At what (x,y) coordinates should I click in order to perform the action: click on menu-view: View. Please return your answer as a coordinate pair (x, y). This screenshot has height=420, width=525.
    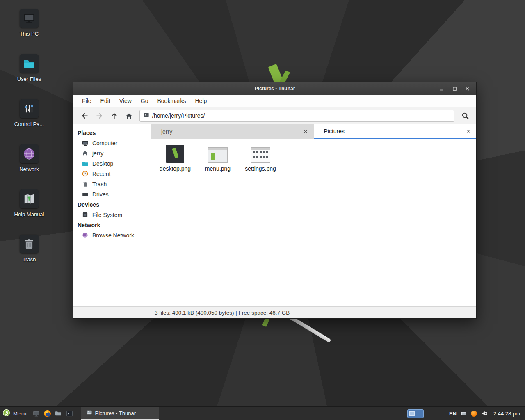
    Looking at the image, I should click on (126, 101).